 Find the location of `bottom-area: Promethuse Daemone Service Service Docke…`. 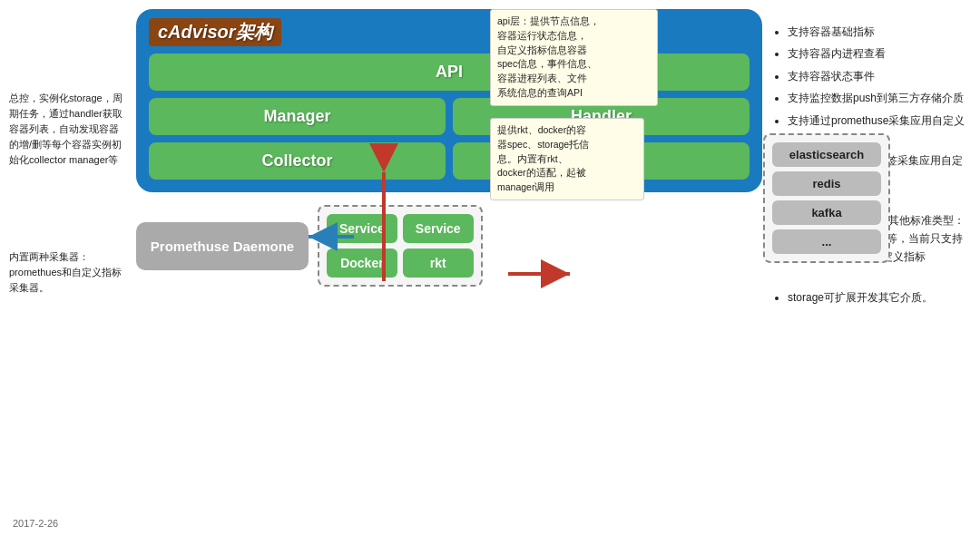

bottom-area: Promethuse Daemone Service Service Docke… is located at coordinates (449, 246).